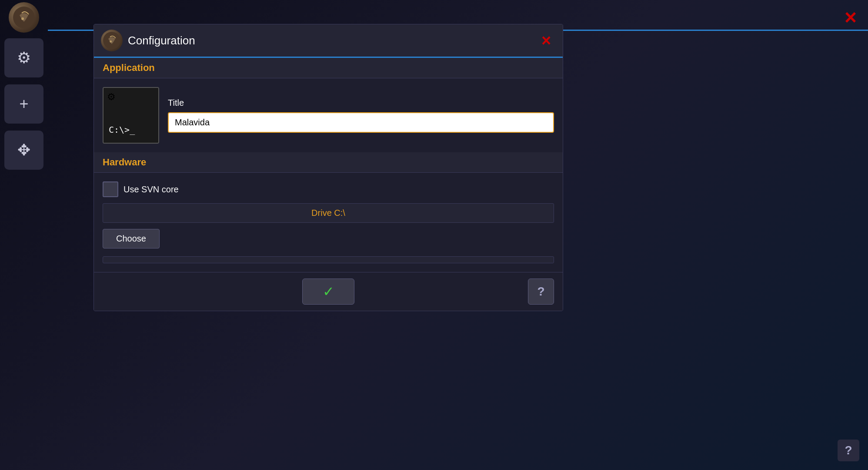 This screenshot has width=868, height=470. Describe the element at coordinates (330, 41) in the screenshot. I see `dialog-title: Configuration` at that location.